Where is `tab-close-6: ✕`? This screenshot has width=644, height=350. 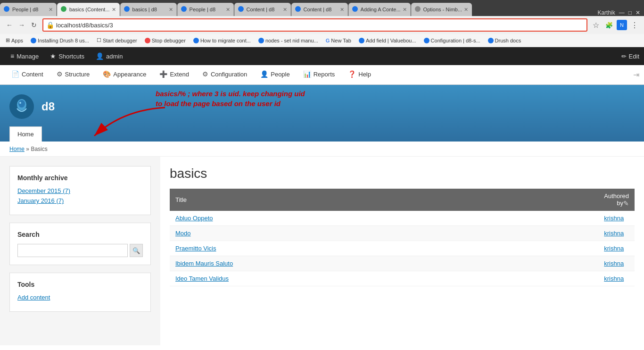 tab-close-6: ✕ is located at coordinates (342, 9).